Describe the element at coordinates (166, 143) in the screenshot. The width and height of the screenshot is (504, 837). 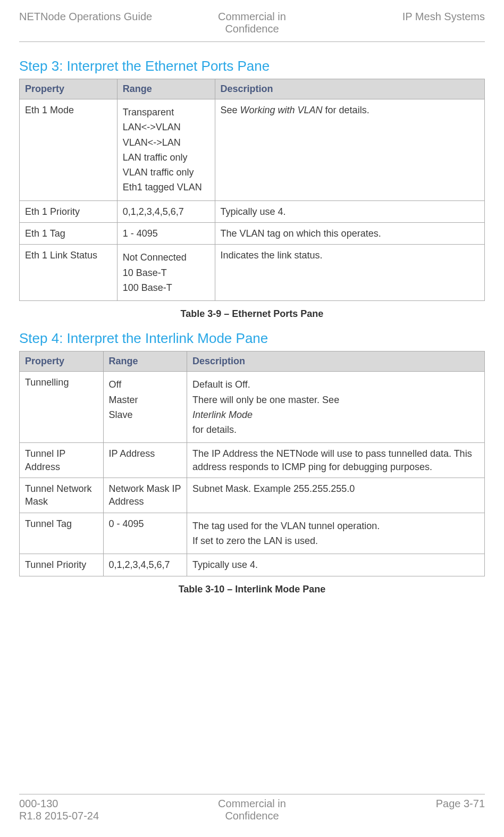
I see `range-opt: VLAN<->LAN` at that location.